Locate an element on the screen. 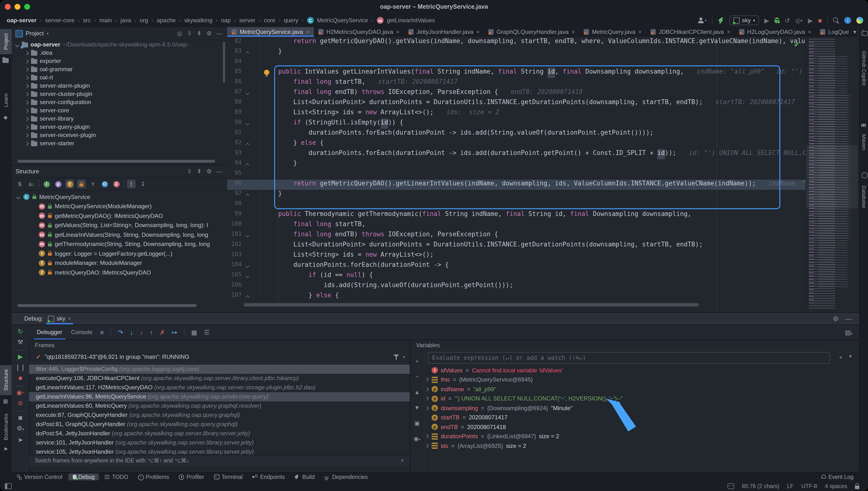  search-everywhere-icon is located at coordinates (836, 20).